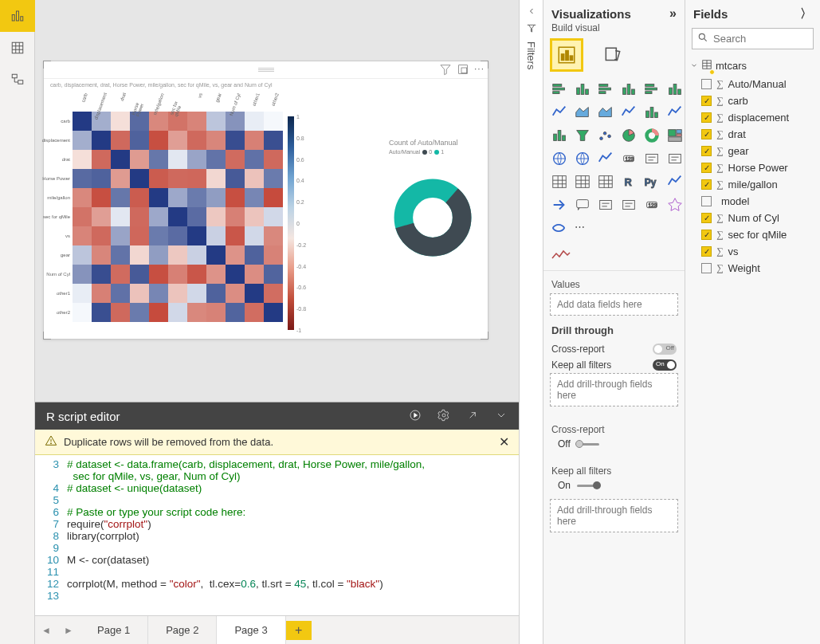 This screenshot has width=820, height=644. What do you see at coordinates (629, 159) in the screenshot?
I see `viz-gauge: 123` at bounding box center [629, 159].